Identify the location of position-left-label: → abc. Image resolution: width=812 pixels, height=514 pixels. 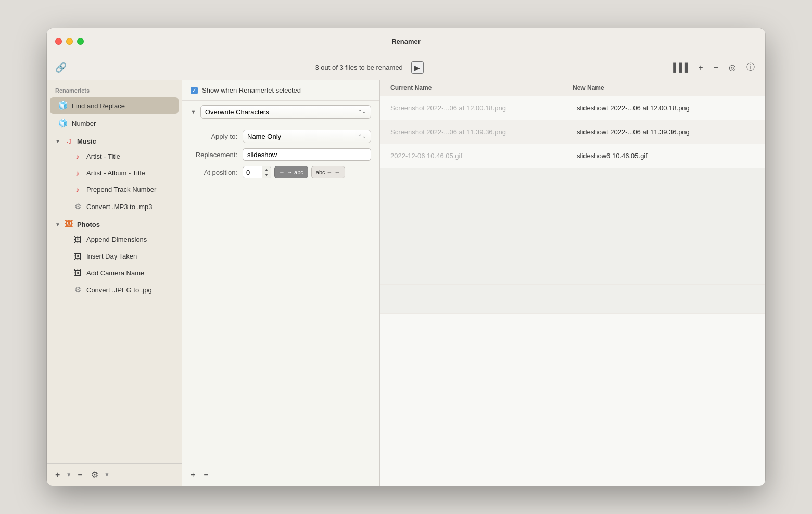
(295, 172).